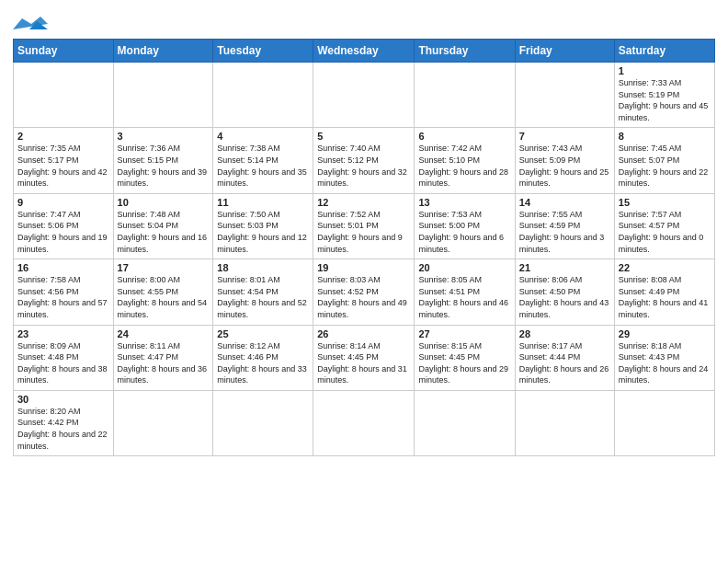  What do you see at coordinates (364, 166) in the screenshot?
I see `day-info: Sunrise: 7:40 AM Sunset: 5:12 PM Dayligh…` at bounding box center [364, 166].